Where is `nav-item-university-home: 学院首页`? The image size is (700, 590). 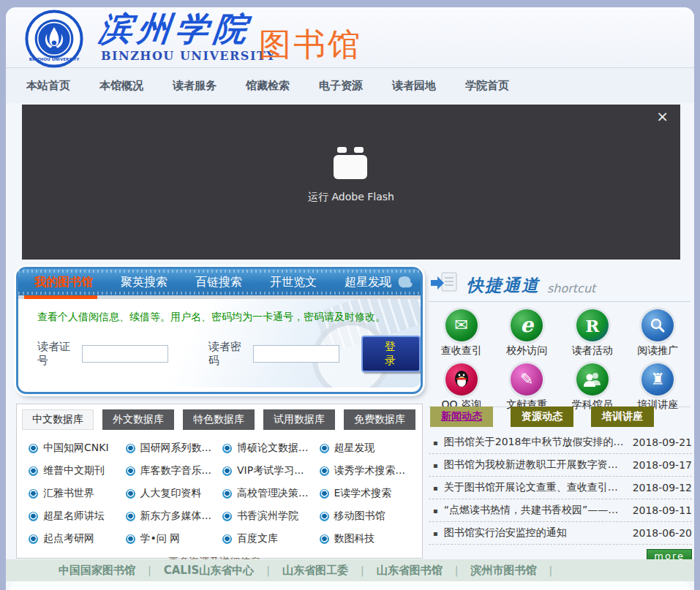
nav-item-university-home: 学院首页 is located at coordinates (487, 86).